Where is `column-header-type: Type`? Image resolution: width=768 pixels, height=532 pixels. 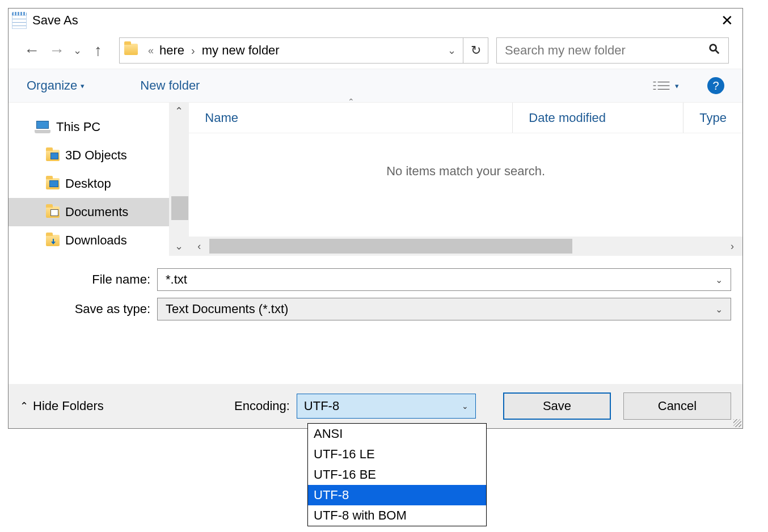
column-header-type: Type is located at coordinates (713, 118).